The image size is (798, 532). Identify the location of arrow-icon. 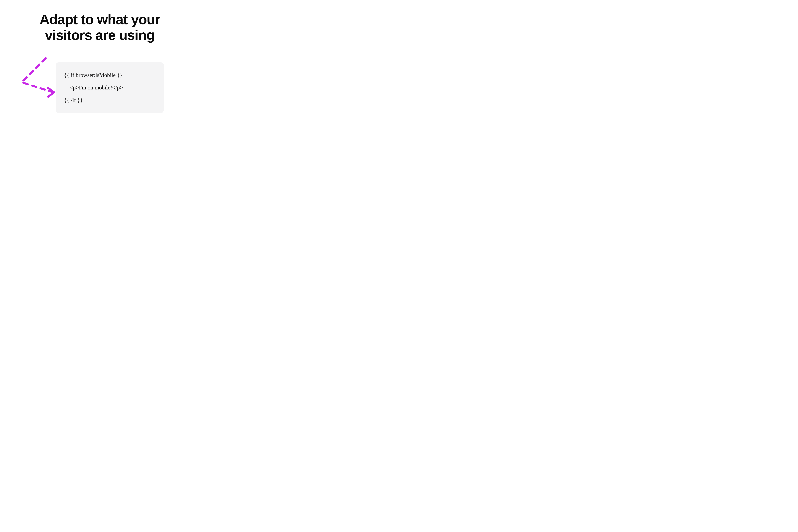
(38, 78).